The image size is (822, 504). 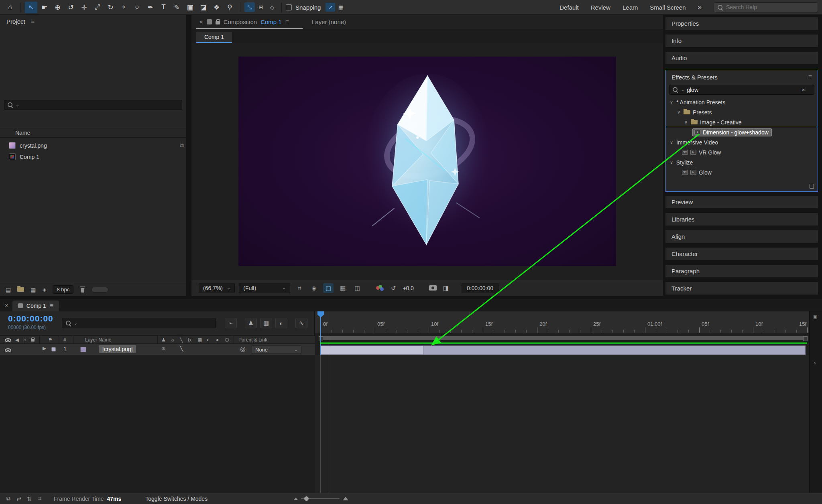 I want to click on layer-name-header: Layer Name, so click(x=98, y=340).